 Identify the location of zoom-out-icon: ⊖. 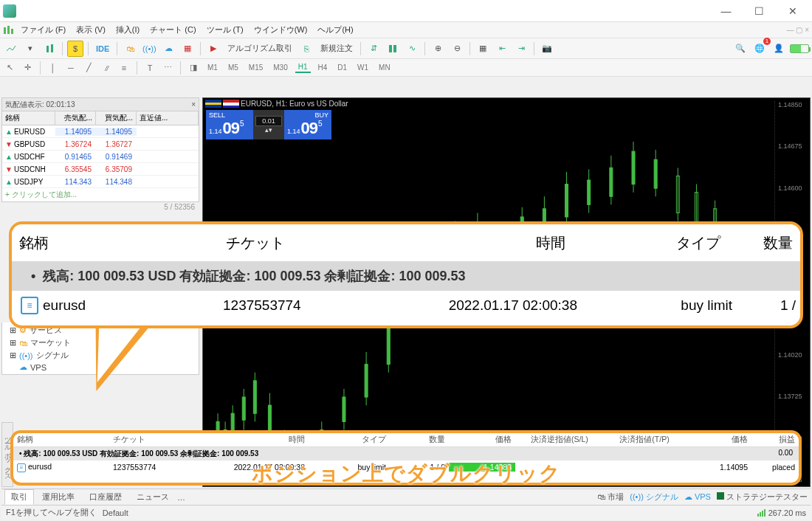
(457, 49).